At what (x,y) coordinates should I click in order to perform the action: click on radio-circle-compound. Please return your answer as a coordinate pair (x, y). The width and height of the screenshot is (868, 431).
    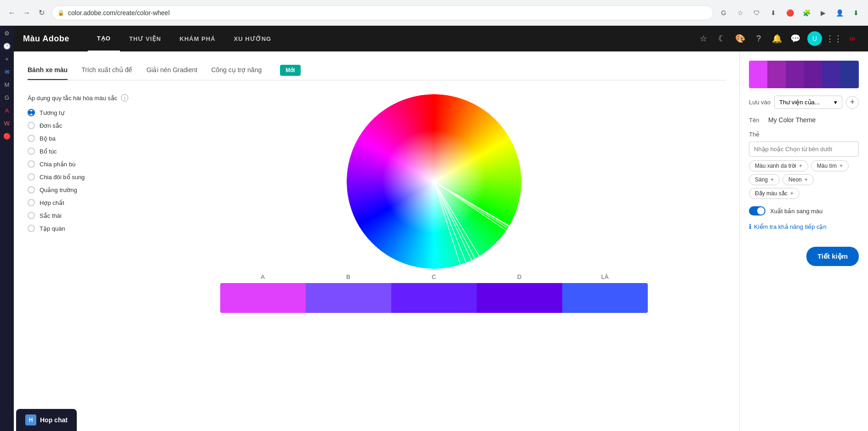
    Looking at the image, I should click on (31, 203).